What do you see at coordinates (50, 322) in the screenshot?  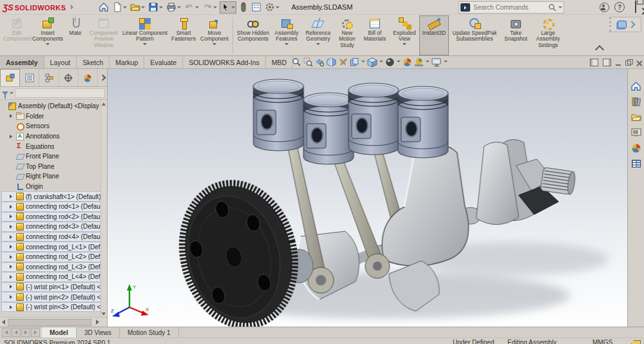 I see `scrollbar-thumb` at bounding box center [50, 322].